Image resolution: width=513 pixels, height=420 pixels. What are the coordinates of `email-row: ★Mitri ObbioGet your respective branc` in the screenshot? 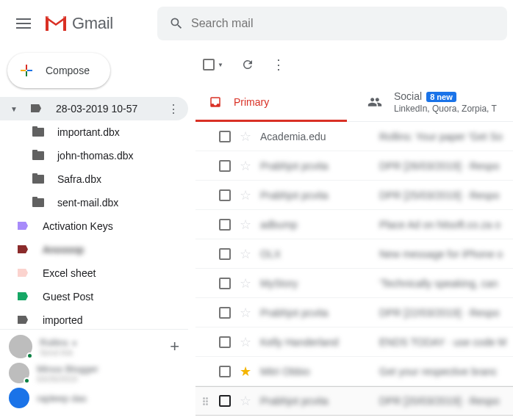 It's located at (354, 372).